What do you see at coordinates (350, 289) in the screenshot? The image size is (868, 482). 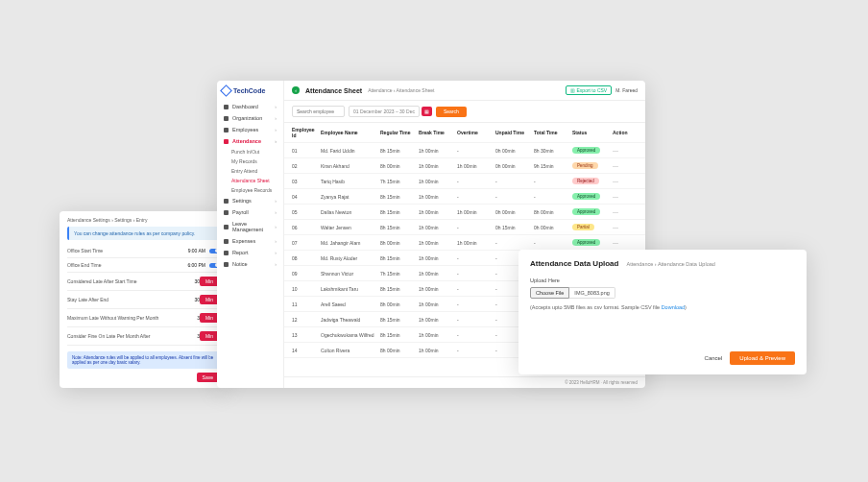 I see `cell-name: Lakshmikant Taru` at bounding box center [350, 289].